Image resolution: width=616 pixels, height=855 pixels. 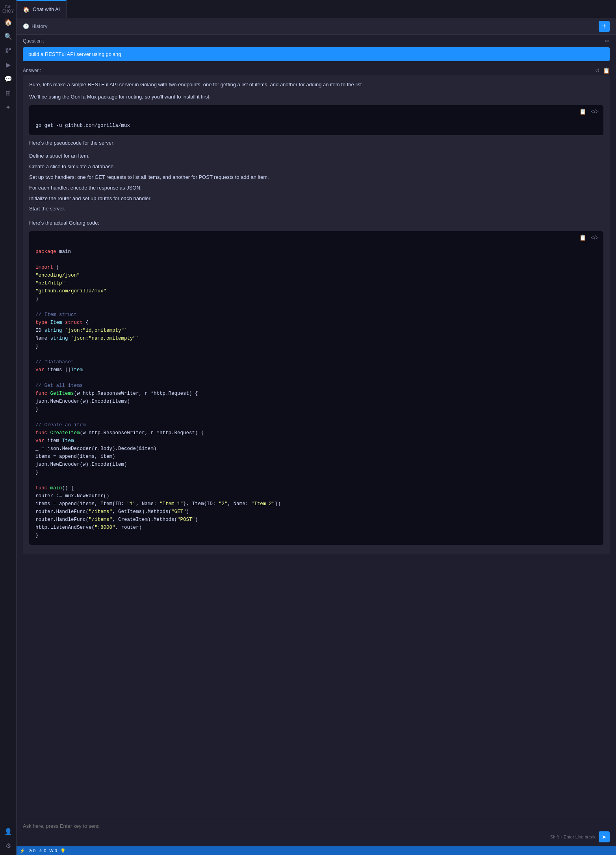 What do you see at coordinates (8, 36) in the screenshot?
I see `sidebar-icon-search: 🔍` at bounding box center [8, 36].